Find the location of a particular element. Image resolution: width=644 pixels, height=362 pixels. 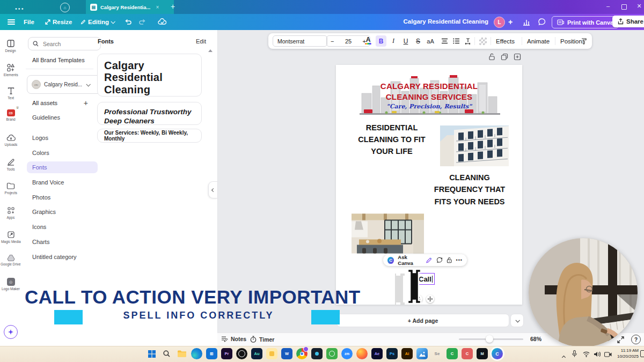

underline-button: U is located at coordinates (406, 41).